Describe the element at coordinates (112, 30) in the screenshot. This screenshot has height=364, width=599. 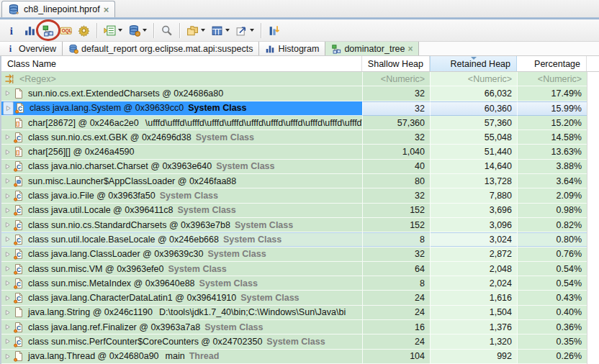
I see `expand-tree-button` at that location.